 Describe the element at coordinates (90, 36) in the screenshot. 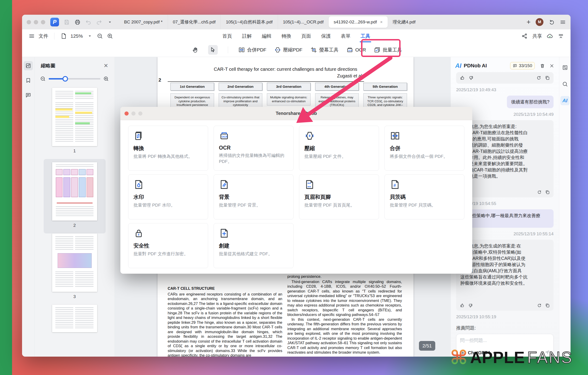

I see `zoom-caret-icon` at that location.